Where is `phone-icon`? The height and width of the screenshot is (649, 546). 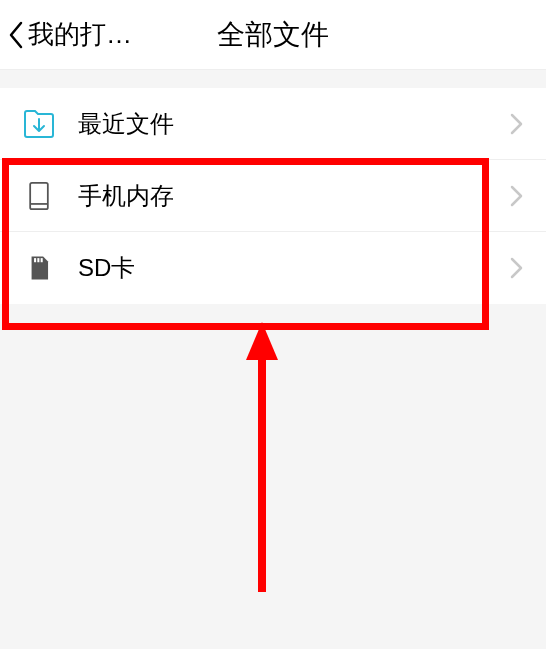
phone-icon is located at coordinates (39, 196).